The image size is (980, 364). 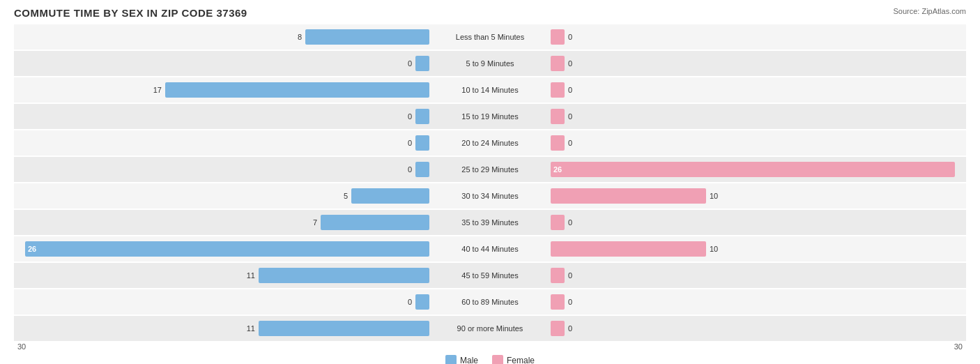 What do you see at coordinates (32, 249) in the screenshot?
I see `male-bar-value: 26` at bounding box center [32, 249].